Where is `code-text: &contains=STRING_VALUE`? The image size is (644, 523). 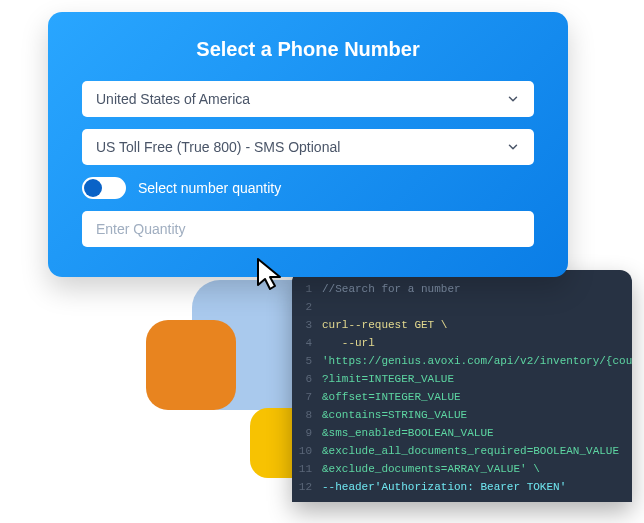 code-text: &contains=STRING_VALUE is located at coordinates (394, 415).